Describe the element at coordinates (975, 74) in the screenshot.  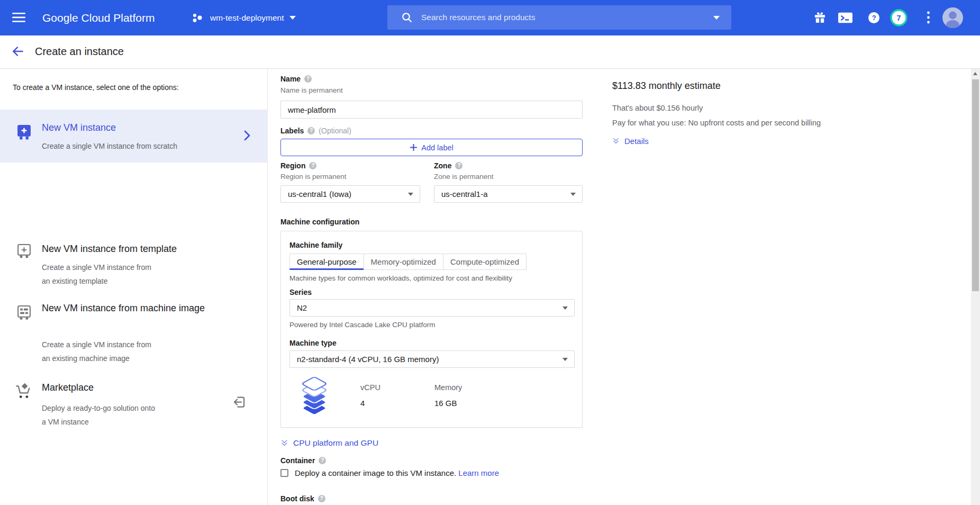
I see `scrollbar-up-arrow` at that location.